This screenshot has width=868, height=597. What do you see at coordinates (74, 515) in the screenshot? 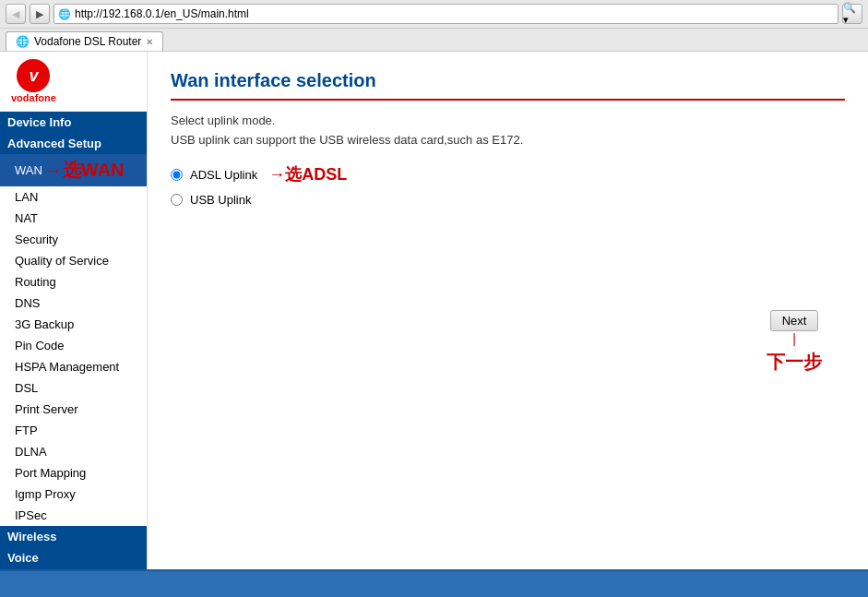
I see `sidebar-item-ipsec: IPSec` at bounding box center [74, 515].